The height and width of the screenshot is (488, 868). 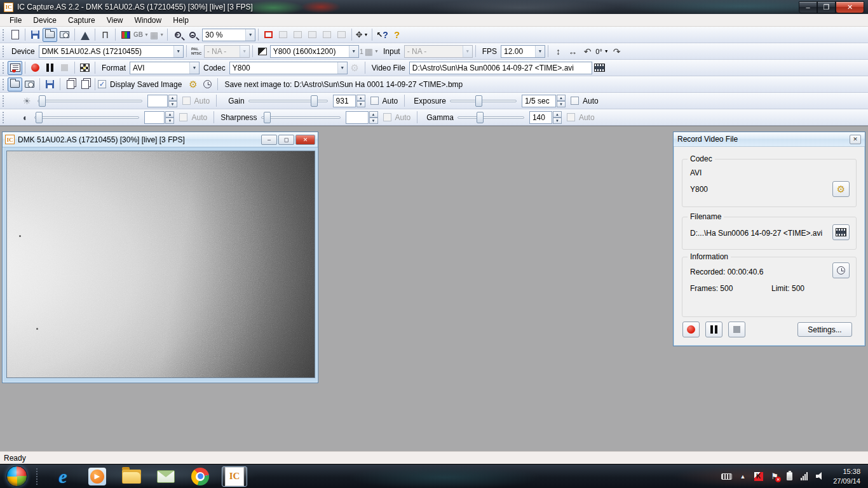 What do you see at coordinates (855, 140) in the screenshot?
I see `dialog-close-button: ✕` at bounding box center [855, 140].